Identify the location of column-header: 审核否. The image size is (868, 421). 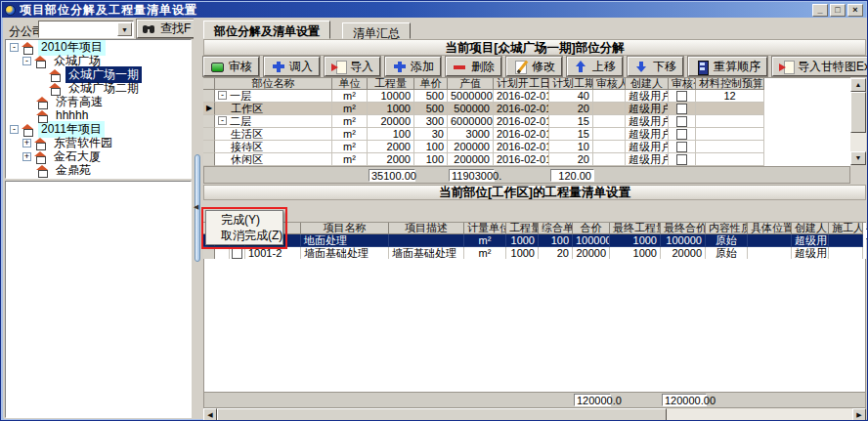
(682, 84).